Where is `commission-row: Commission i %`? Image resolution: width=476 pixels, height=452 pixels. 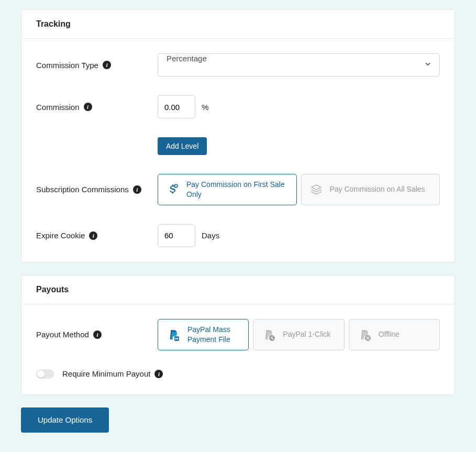
commission-row: Commission i % is located at coordinates (238, 107).